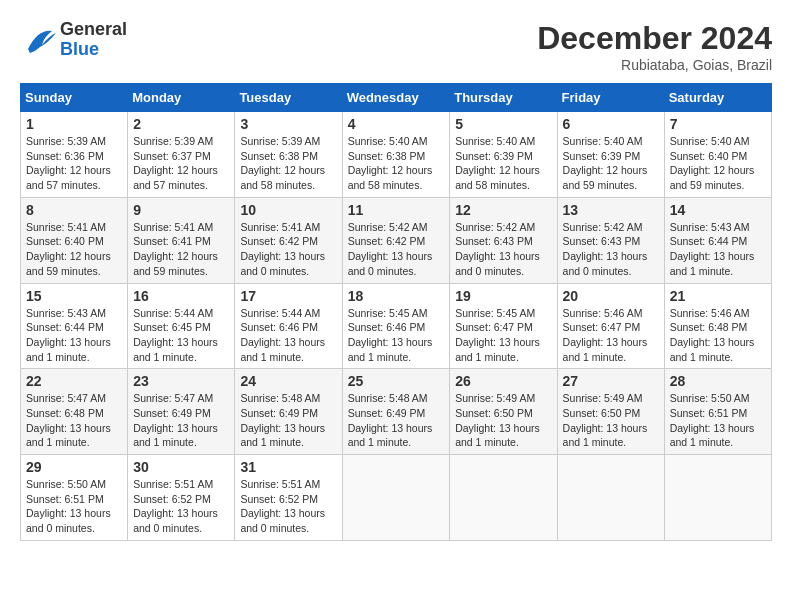  What do you see at coordinates (39, 40) in the screenshot?
I see `logo-bird-icon` at bounding box center [39, 40].